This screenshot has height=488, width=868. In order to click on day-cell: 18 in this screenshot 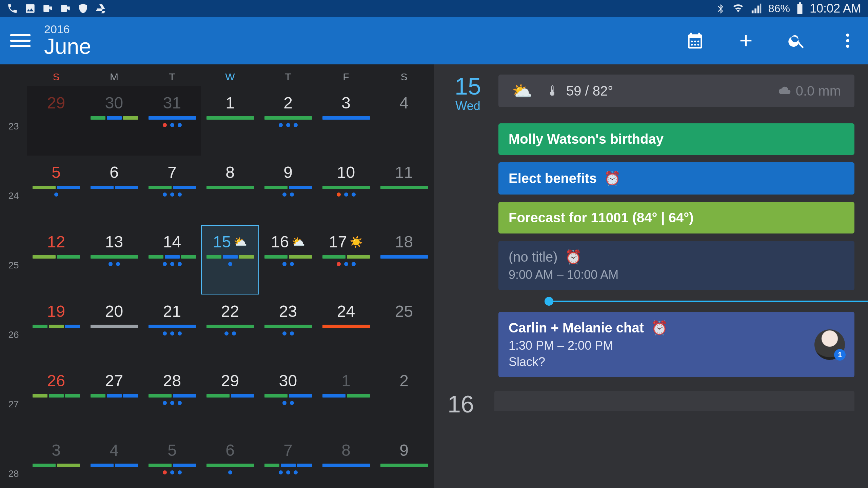, I will do `click(404, 260)`.